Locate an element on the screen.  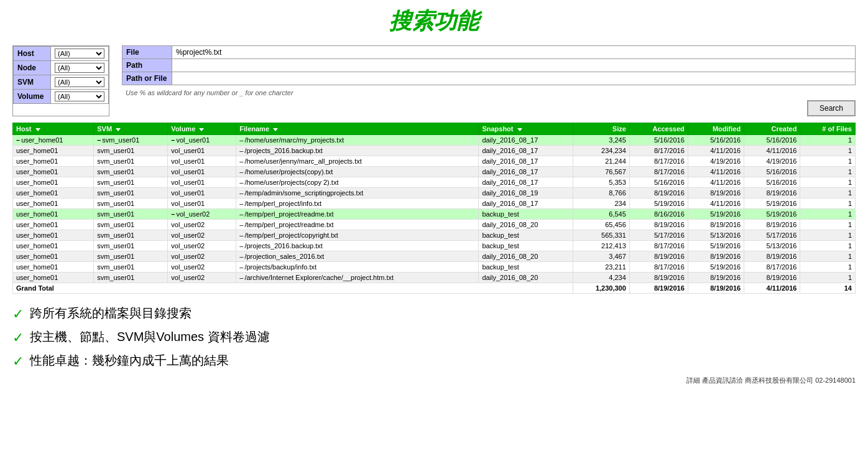
host-filter-cell: (All) is located at coordinates (80, 54).